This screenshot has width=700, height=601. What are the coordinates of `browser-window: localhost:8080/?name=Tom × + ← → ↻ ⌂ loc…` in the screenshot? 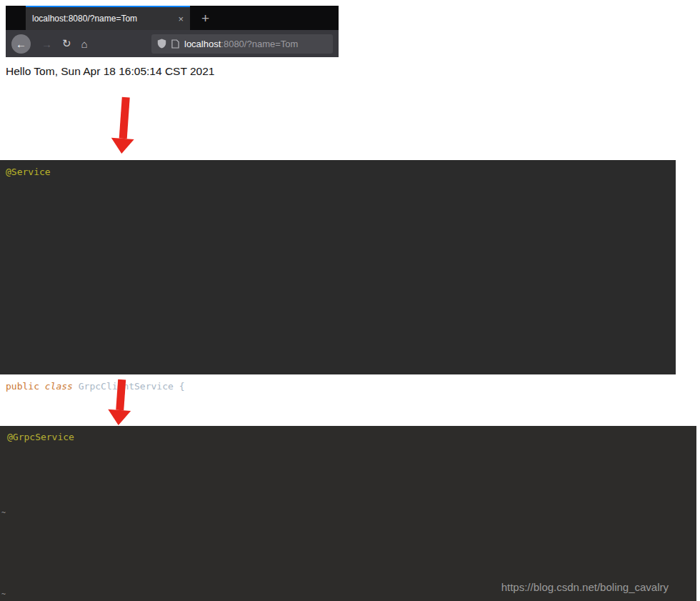 It's located at (172, 31).